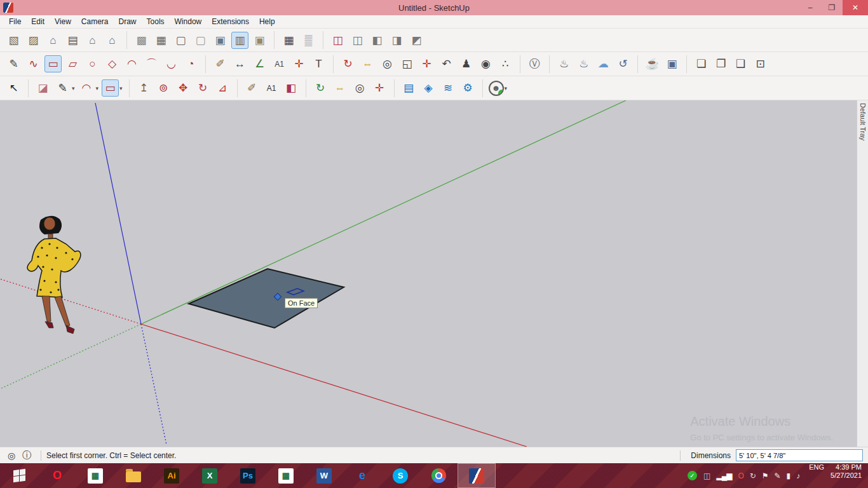 The width and height of the screenshot is (868, 488). Describe the element at coordinates (164, 88) in the screenshot. I see `offset-tool-icon: ⊚` at that location.